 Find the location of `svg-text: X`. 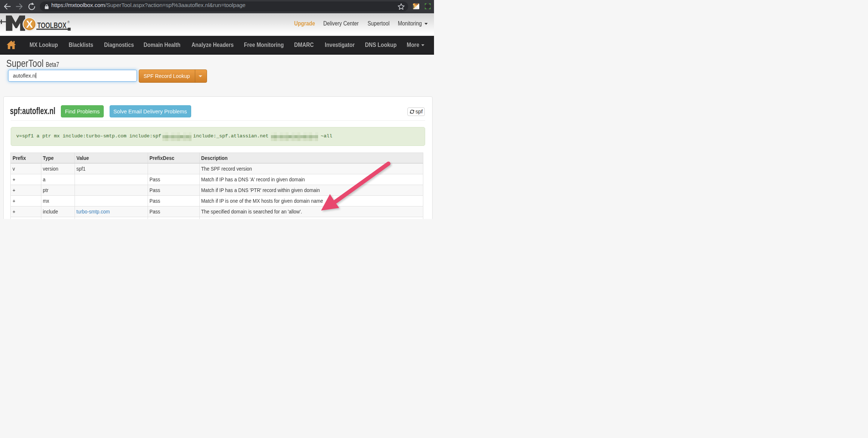

svg-text: X is located at coordinates (30, 24).